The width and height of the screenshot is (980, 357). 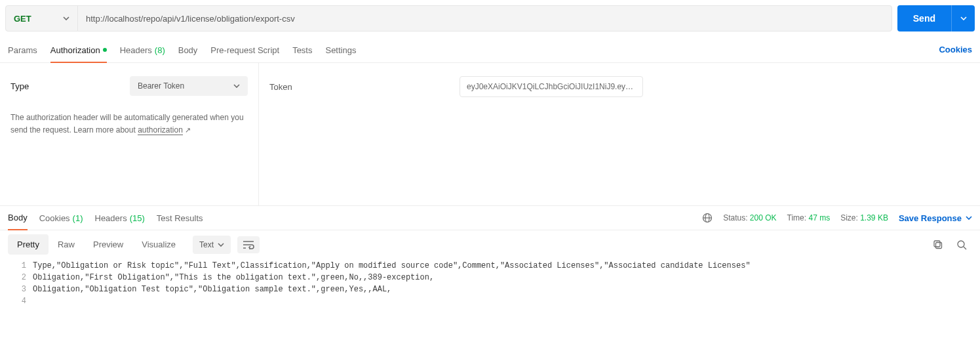 I want to click on tab-params: Params, so click(x=22, y=50).